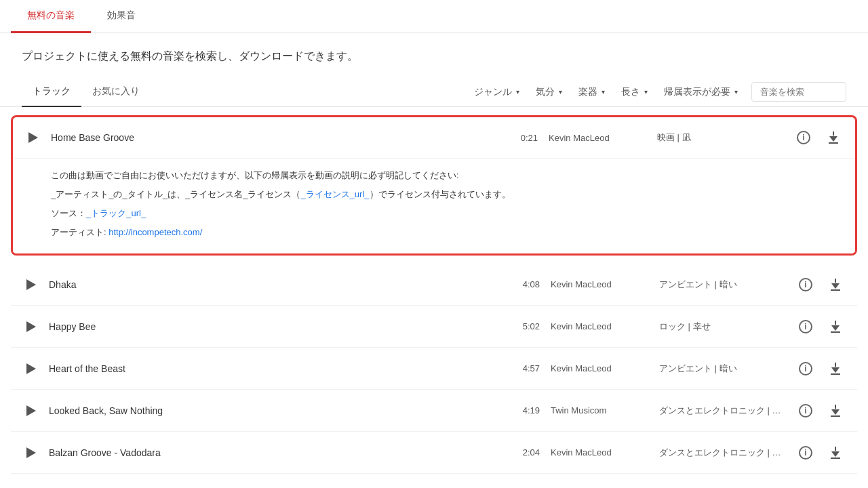 The height and width of the screenshot is (488, 868). What do you see at coordinates (79, 232) in the screenshot?
I see `artist-label: アーティスト:` at bounding box center [79, 232].